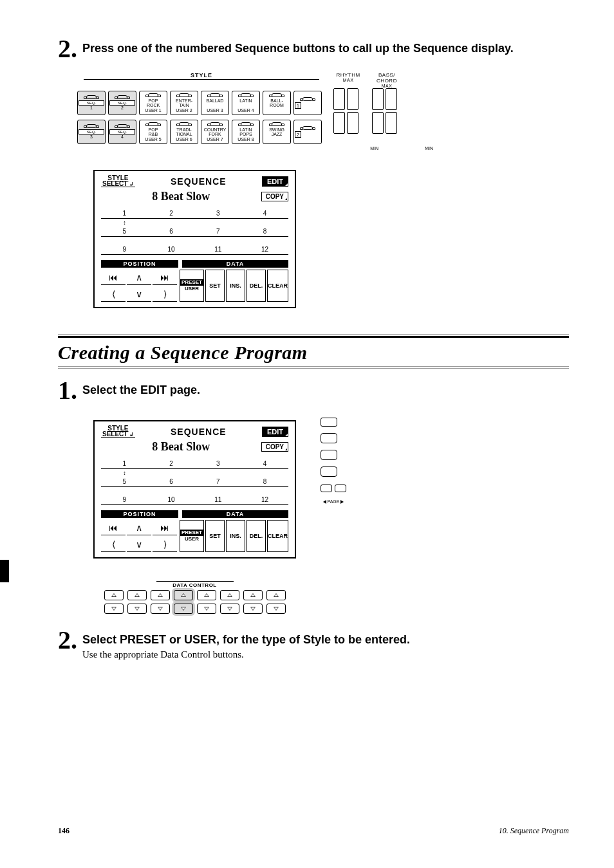 Image resolution: width=614 pixels, height=868 pixels. What do you see at coordinates (277, 132) in the screenshot?
I see `style-button: SWINGJAZZ` at bounding box center [277, 132].